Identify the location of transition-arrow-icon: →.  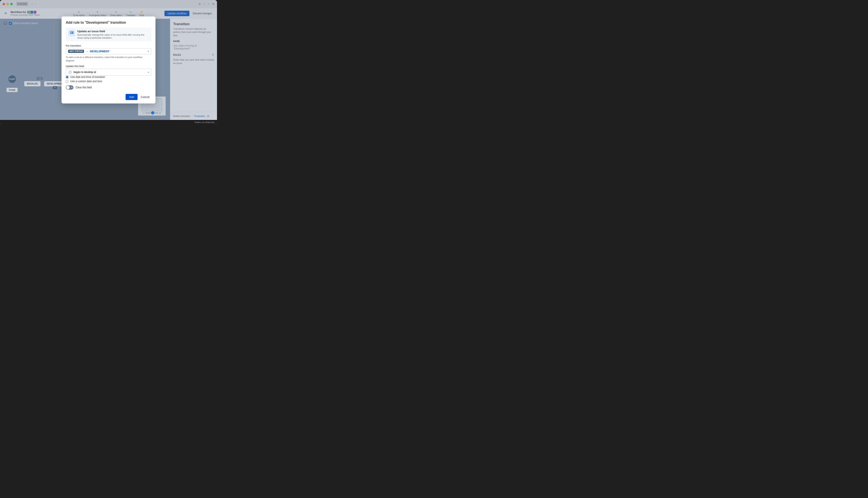
(87, 51).